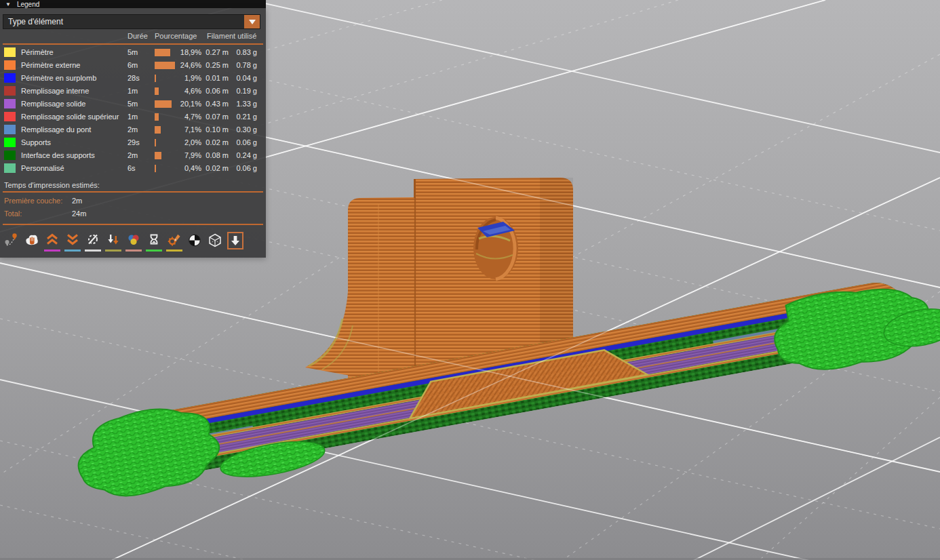  Describe the element at coordinates (52, 185) in the screenshot. I see `estimated-times-header: Temps d'impression estimés:` at that location.